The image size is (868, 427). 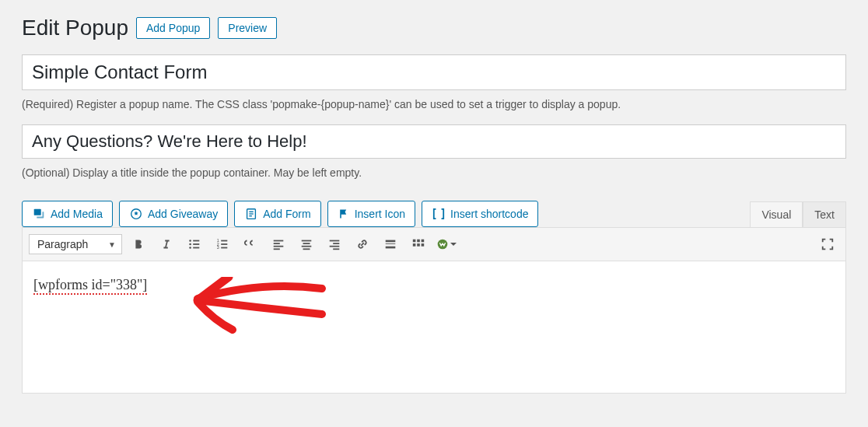 I want to click on fullscreen-icon, so click(x=828, y=244).